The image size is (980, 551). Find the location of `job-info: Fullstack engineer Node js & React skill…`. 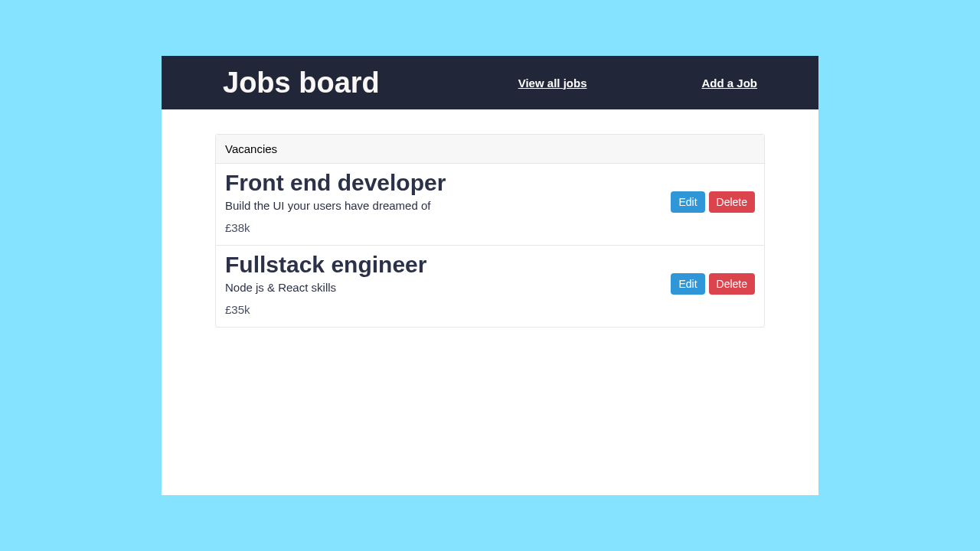

job-info: Fullstack engineer Node js & React skill… is located at coordinates (448, 284).